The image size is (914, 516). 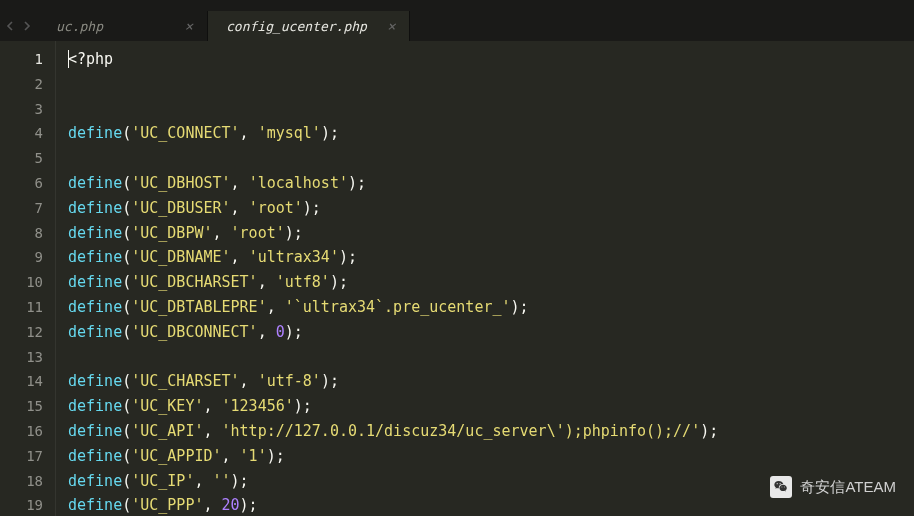 I want to click on line-number: 2, so click(x=22, y=84).